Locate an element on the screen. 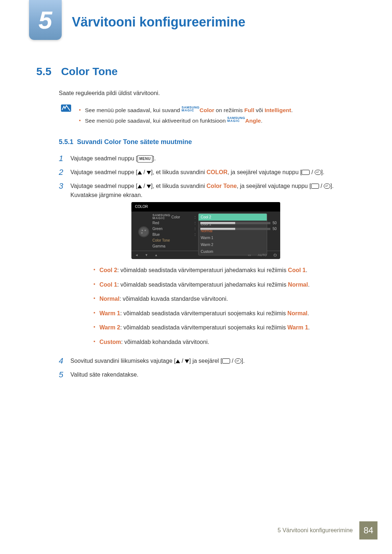  subsection-heading: 5.5.1 Suvandi Color Tone sätete muutmine is located at coordinates (200, 142).